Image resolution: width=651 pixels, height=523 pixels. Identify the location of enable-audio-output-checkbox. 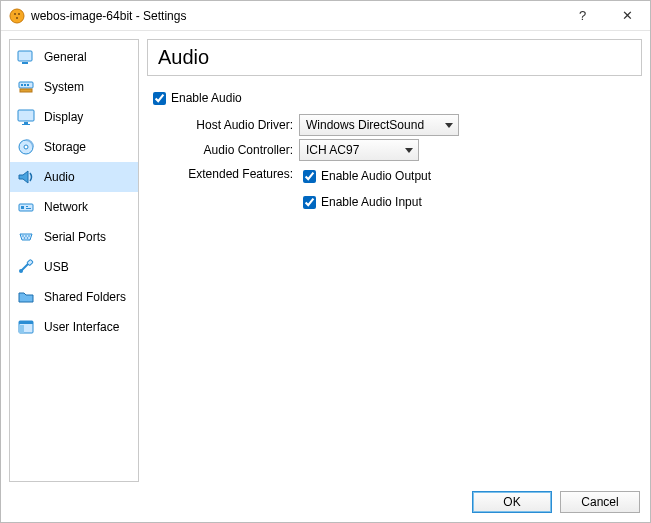
(310, 176).